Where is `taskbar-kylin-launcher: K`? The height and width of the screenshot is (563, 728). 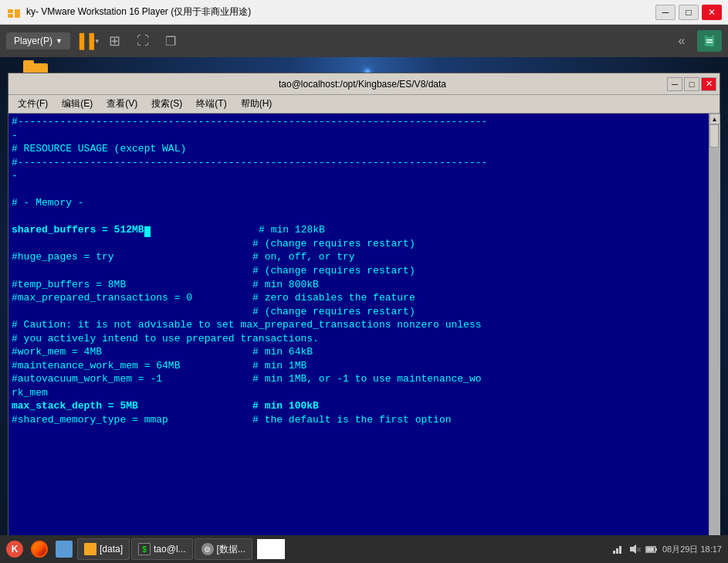 taskbar-kylin-launcher: K is located at coordinates (15, 549).